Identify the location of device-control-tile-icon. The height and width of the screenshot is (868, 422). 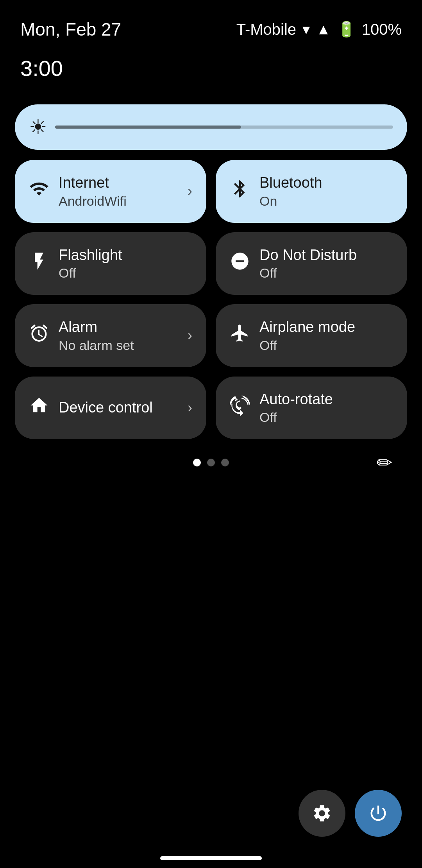
(39, 408).